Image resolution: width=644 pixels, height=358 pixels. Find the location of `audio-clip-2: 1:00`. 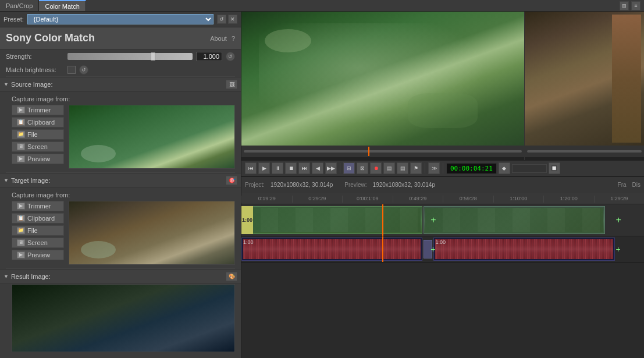

audio-clip-2: 1:00 is located at coordinates (524, 249).